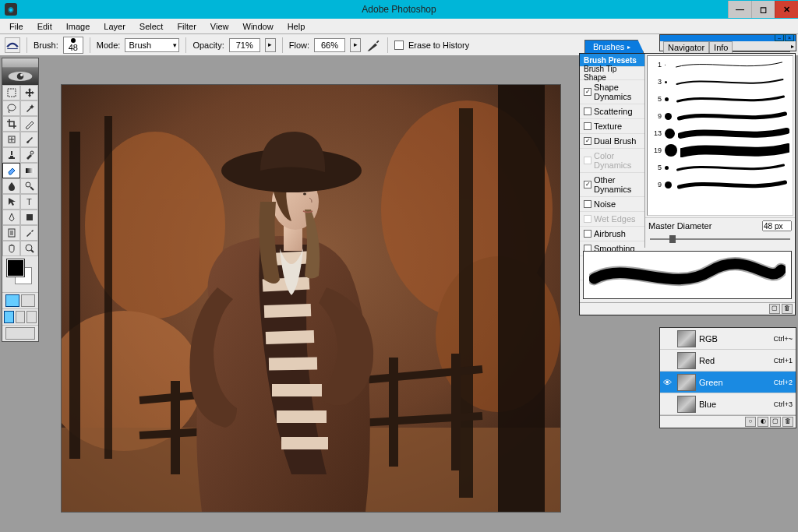  I want to click on tab-info: Info, so click(721, 47).